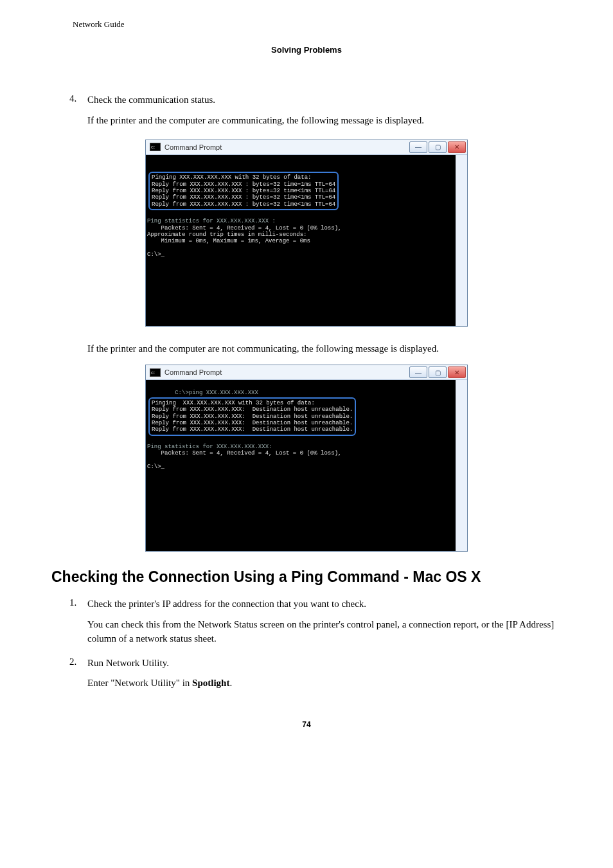  I want to click on prompt-cursor: C:\>_, so click(155, 255).